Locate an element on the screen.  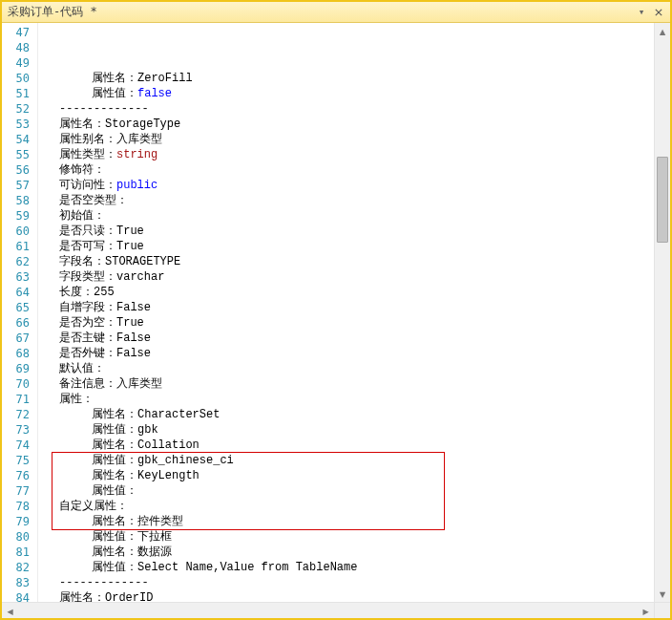
code-token-keyword: public is located at coordinates (137, 185).